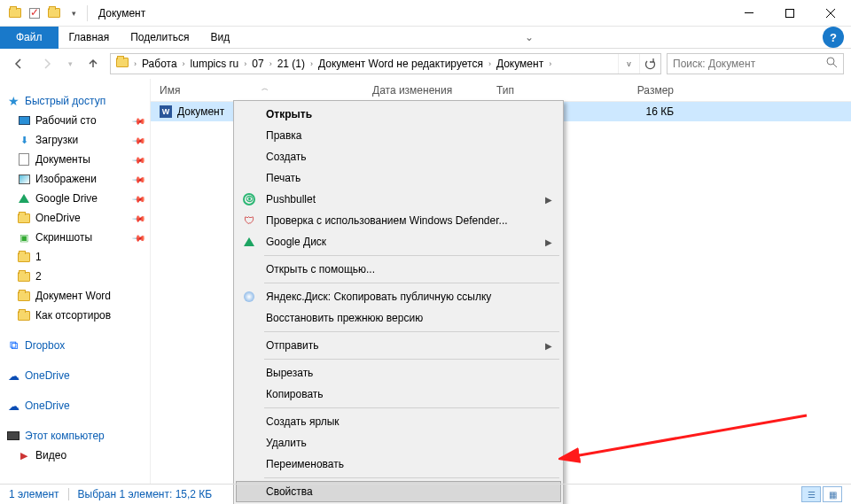  I want to click on label: Документ Word, so click(73, 296).